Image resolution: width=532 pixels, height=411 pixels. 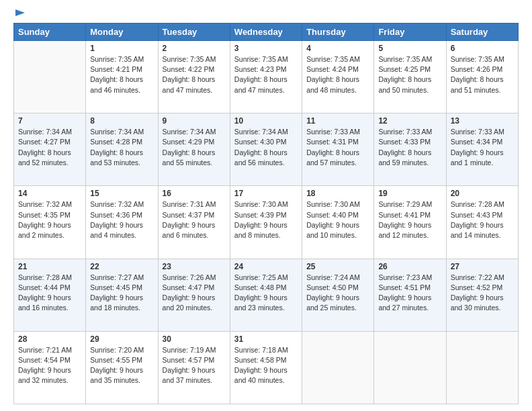 I want to click on day-info: Sunrise: 7:28 AMSunset: 4:44 PMDaylight:…, so click(x=50, y=293).